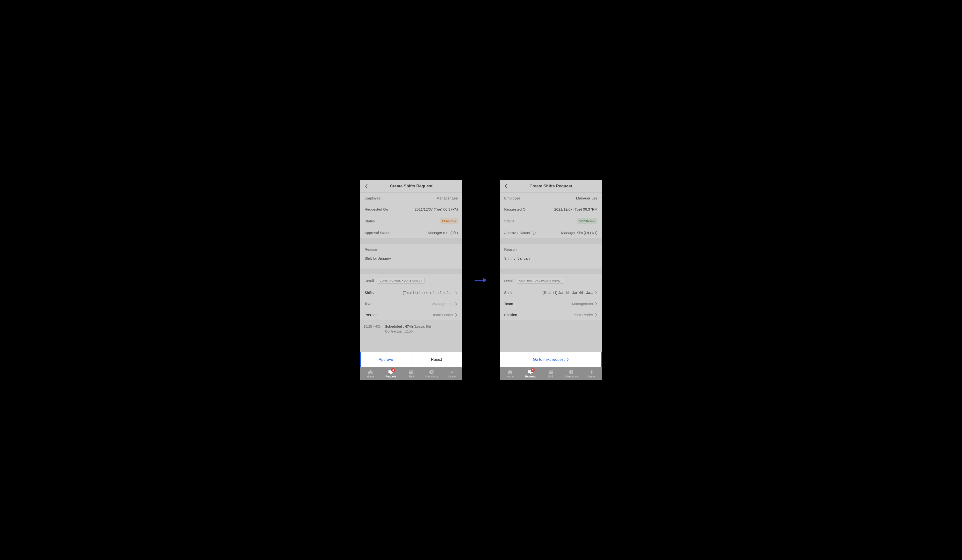 The image size is (962, 560). I want to click on plane-icon, so click(452, 372).